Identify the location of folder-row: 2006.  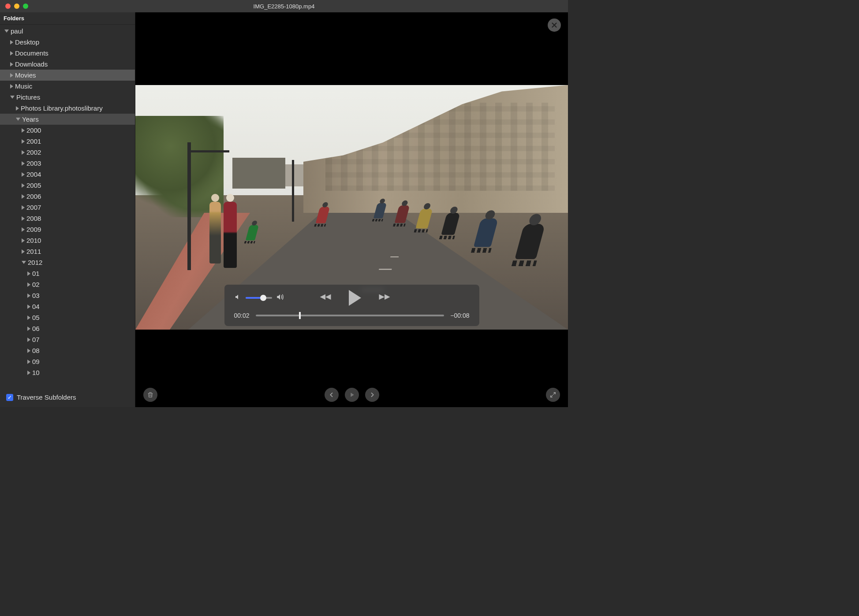
(67, 197).